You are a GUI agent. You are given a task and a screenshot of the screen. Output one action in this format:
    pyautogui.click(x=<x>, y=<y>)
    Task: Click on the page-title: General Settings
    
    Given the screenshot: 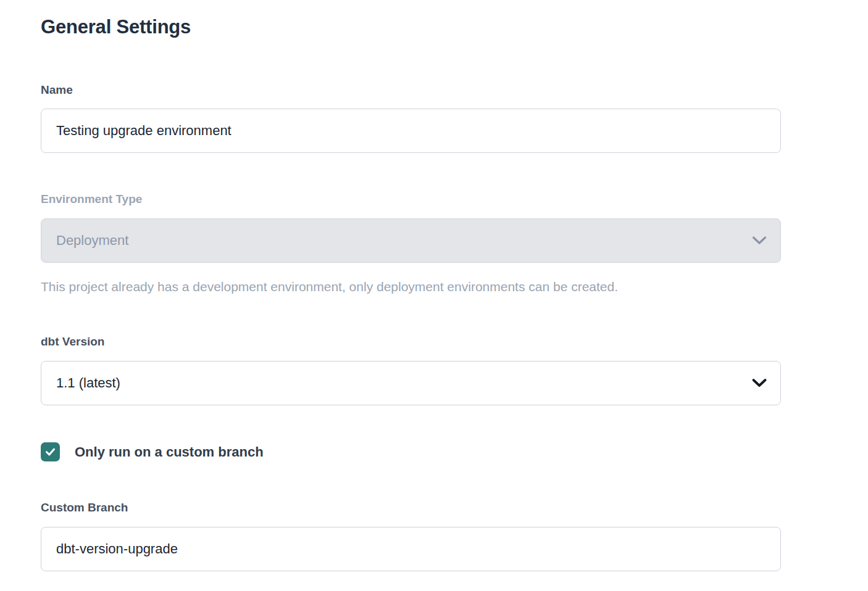 What is the action you would take?
    pyautogui.click(x=411, y=27)
    